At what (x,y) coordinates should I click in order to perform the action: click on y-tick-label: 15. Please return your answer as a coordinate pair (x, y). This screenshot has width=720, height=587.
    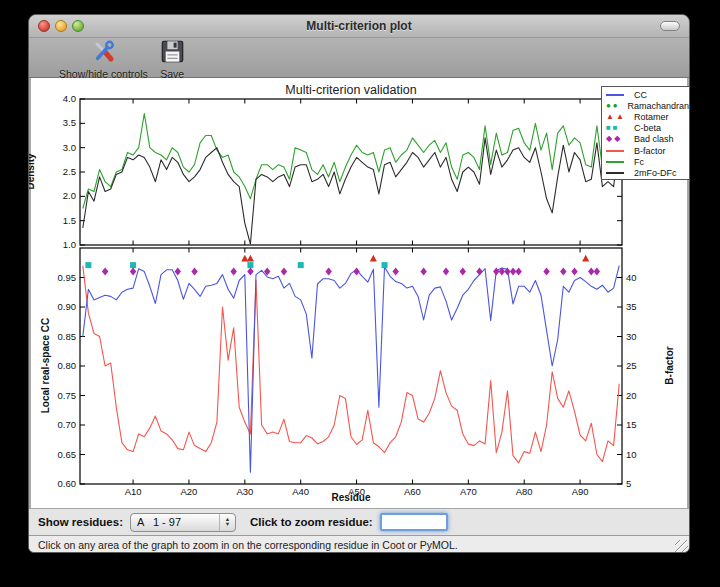
    Looking at the image, I should click on (632, 424).